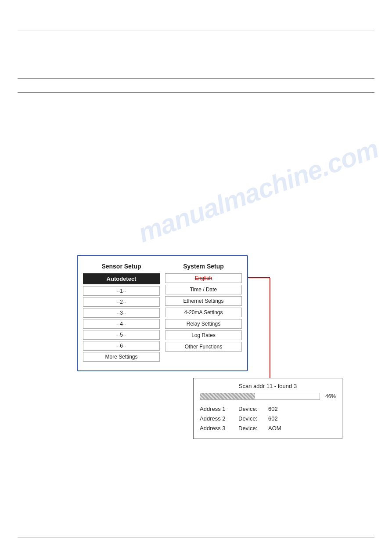  I want to click on channel-4-button: --4--, so click(121, 324).